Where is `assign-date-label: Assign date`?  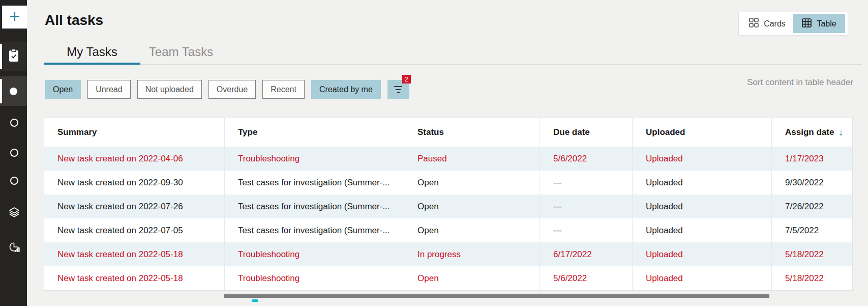 assign-date-label: Assign date is located at coordinates (810, 132).